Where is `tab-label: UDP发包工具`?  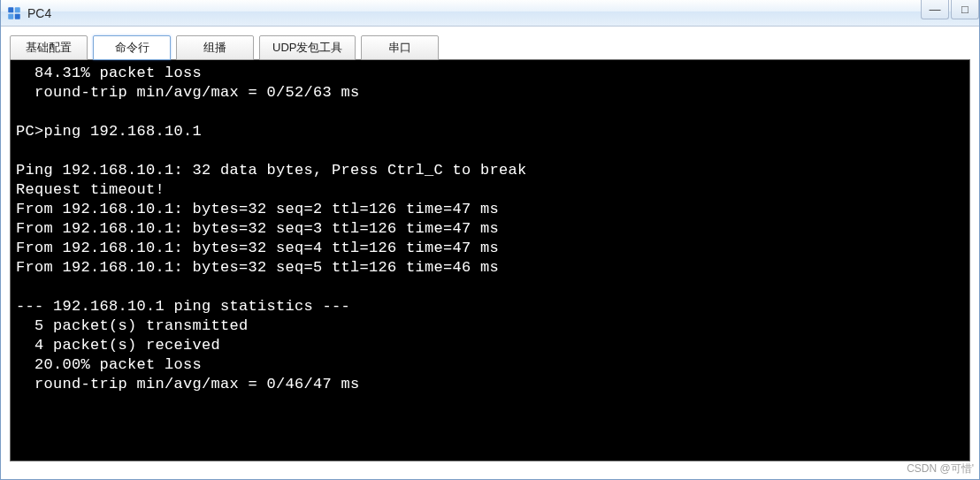
tab-label: UDP发包工具 is located at coordinates (308, 48).